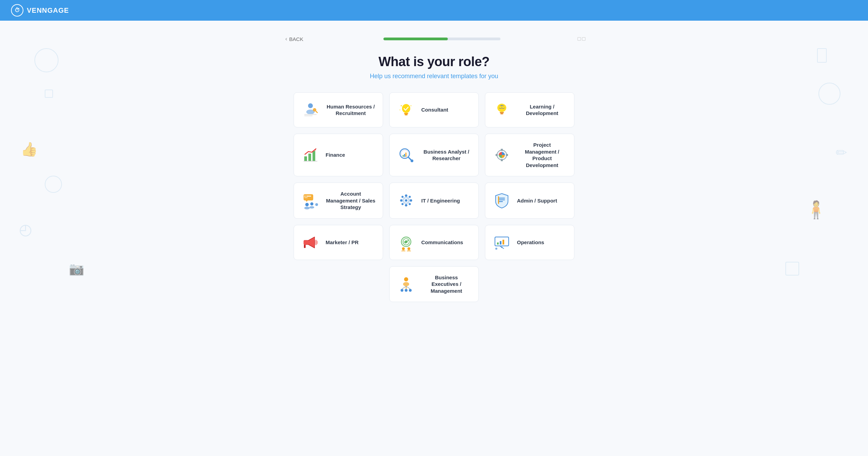  Describe the element at coordinates (335, 155) in the screenshot. I see `role-label-finance: Finance` at that location.